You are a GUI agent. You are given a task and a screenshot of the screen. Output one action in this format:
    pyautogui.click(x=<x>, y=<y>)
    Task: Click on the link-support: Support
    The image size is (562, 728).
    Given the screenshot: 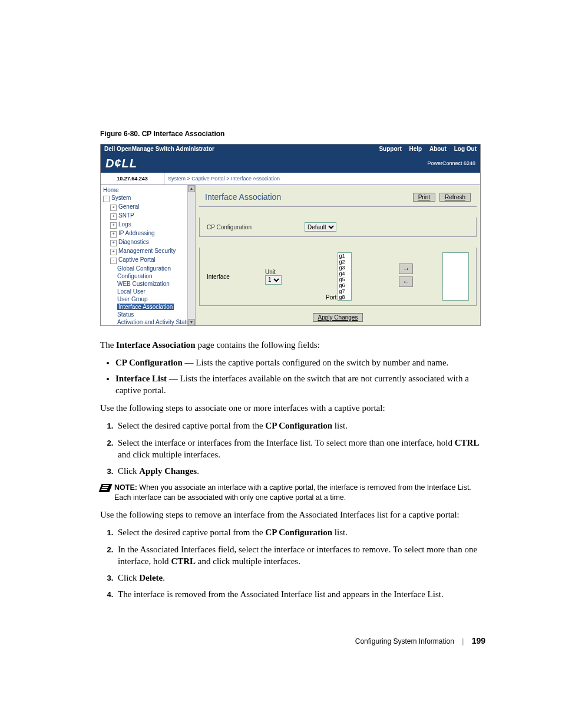 What is the action you would take?
    pyautogui.click(x=390, y=149)
    